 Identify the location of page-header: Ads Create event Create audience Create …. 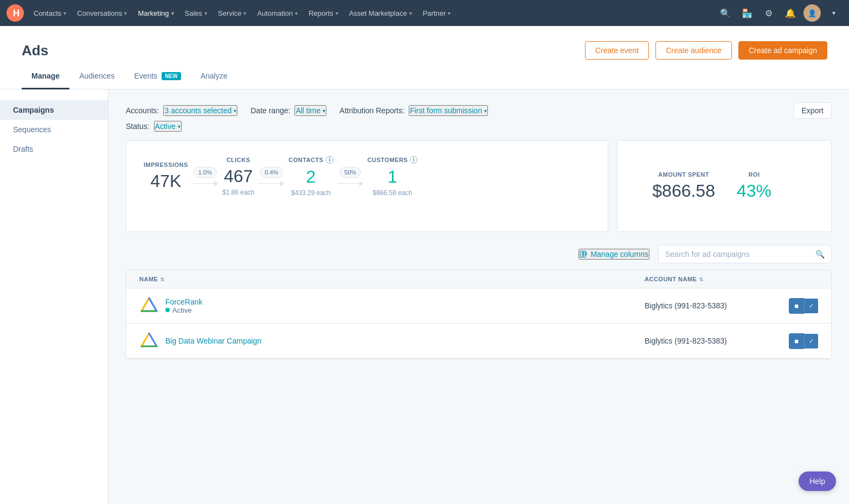
(424, 43).